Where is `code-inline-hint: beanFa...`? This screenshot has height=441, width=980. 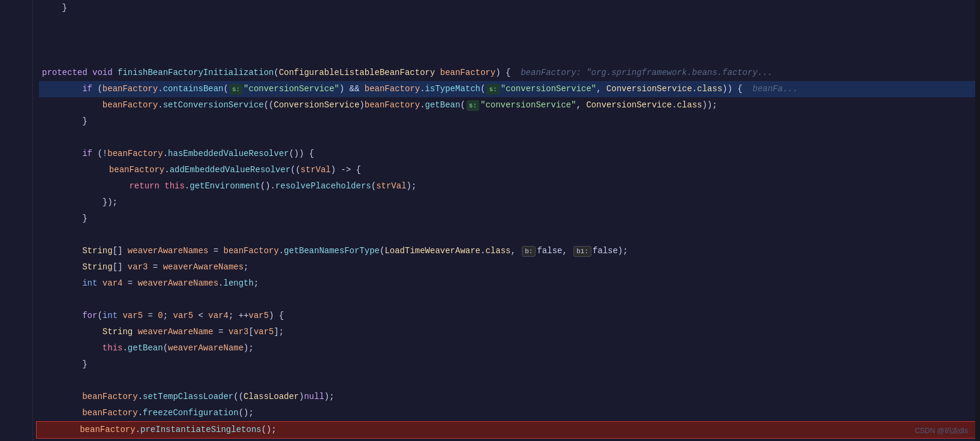 code-inline-hint: beanFa... is located at coordinates (775, 89).